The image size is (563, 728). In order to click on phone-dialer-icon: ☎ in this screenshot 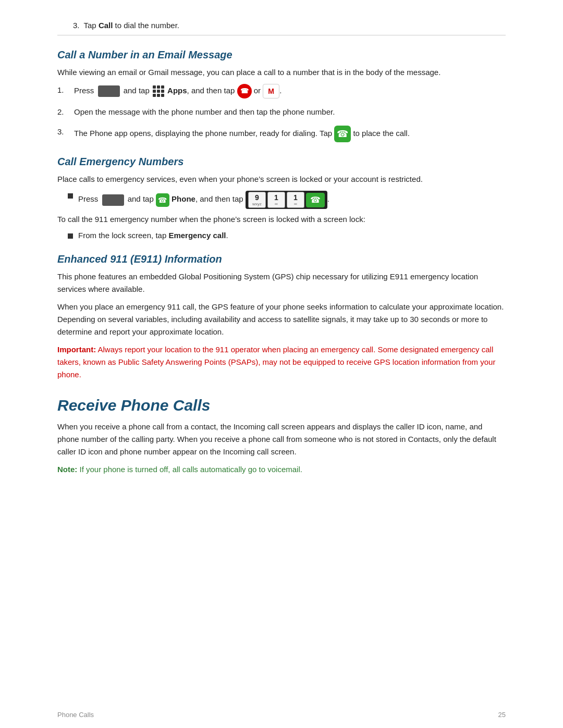, I will do `click(244, 91)`.